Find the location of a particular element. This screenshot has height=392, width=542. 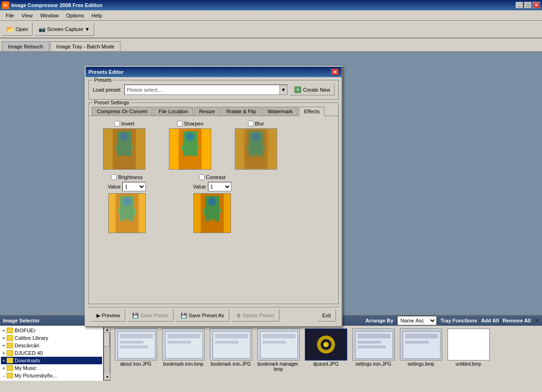

folder-icon is located at coordinates (10, 376).